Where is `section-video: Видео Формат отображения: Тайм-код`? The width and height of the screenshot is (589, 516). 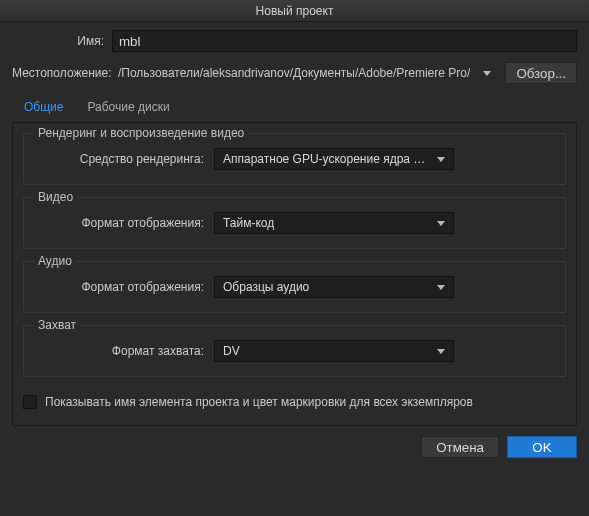
section-video: Видео Формат отображения: Тайм-код is located at coordinates (294, 223).